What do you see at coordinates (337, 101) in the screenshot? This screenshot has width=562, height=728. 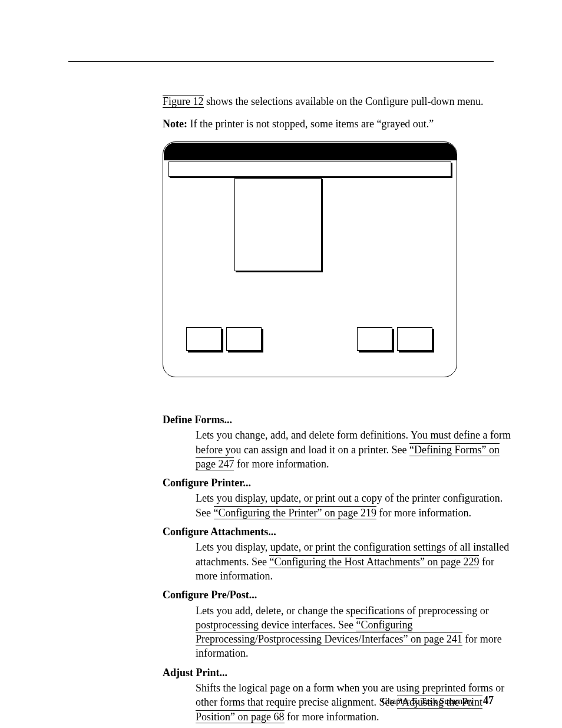 I see `intro-paragraph: Figure 12 shows the selections available…` at bounding box center [337, 101].